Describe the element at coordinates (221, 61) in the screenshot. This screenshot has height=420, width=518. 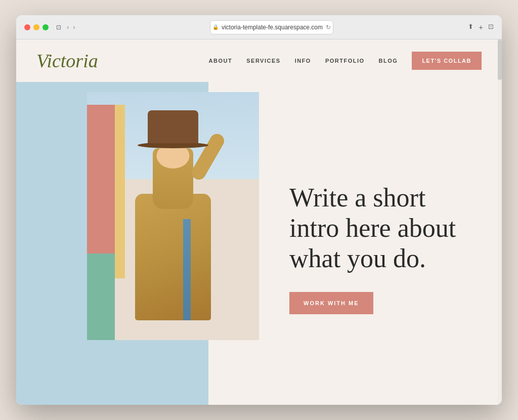
I see `nav-about: ABOUT` at that location.